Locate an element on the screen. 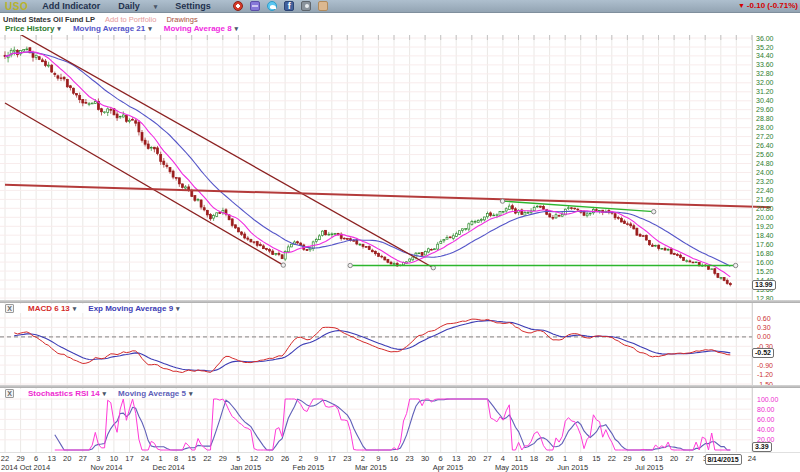 This screenshot has width=800, height=472. legend-label: Stochastics RSI 14 is located at coordinates (64, 394).